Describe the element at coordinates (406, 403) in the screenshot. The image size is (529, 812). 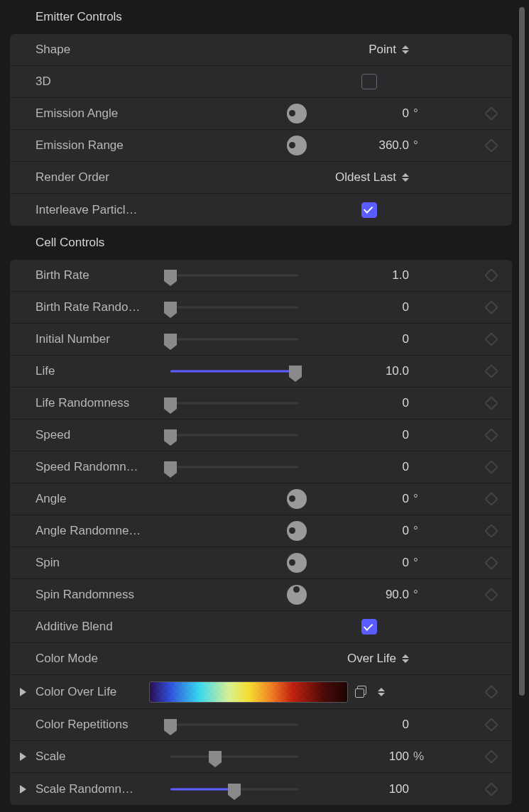
I see `life-rand-value: 0` at that location.